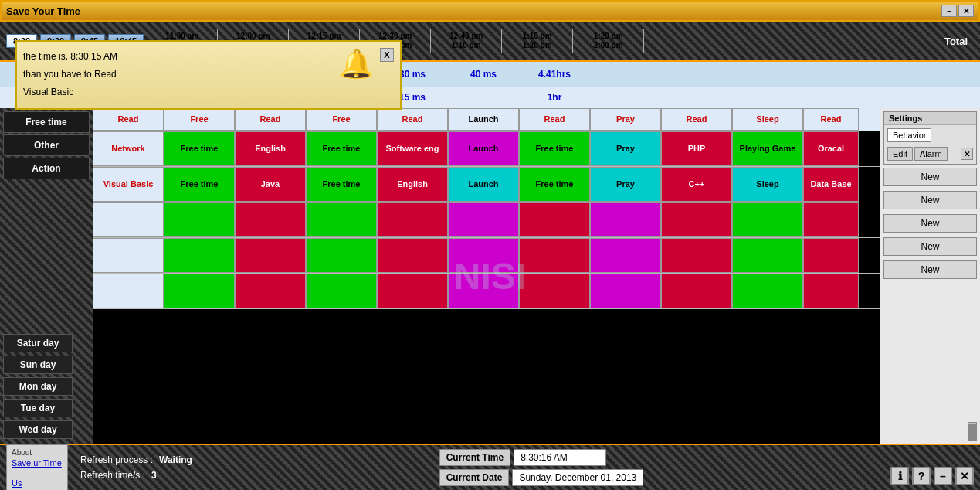  What do you see at coordinates (483, 184) in the screenshot?
I see `cell-sun-launch: Launch` at bounding box center [483, 184].